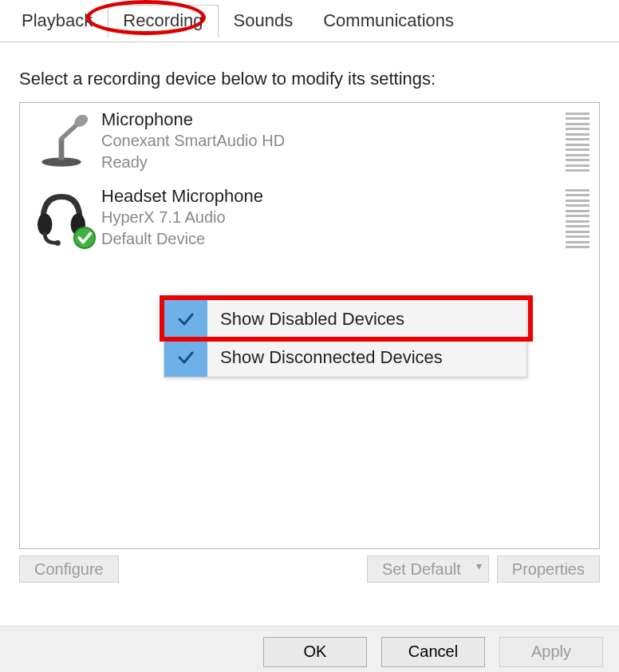 The image size is (619, 672). What do you see at coordinates (551, 652) in the screenshot?
I see `apply-button: Apply` at bounding box center [551, 652].